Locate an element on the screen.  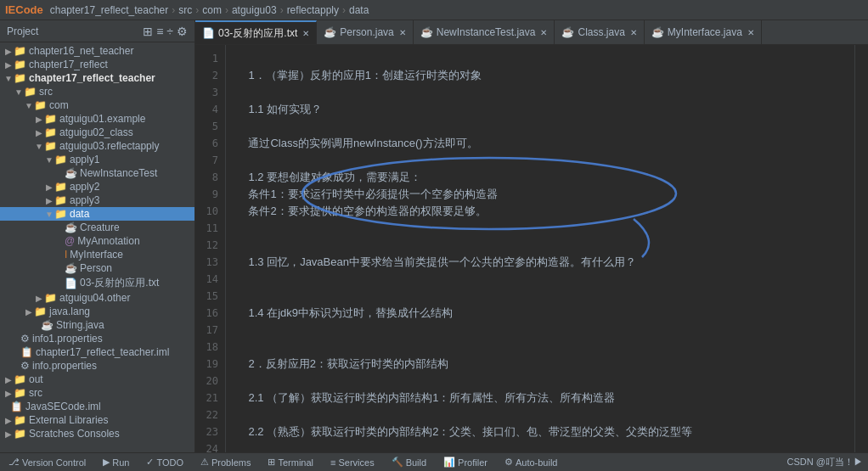
sidebar-item-apply3: ▶ 📁 apply3 is located at coordinates (97, 200).